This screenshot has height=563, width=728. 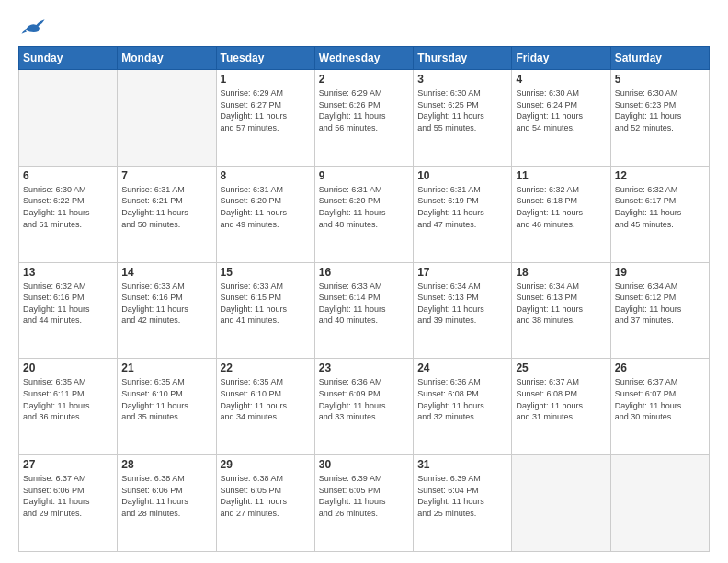 What do you see at coordinates (167, 311) in the screenshot?
I see `calendar-cell: 14Sunrise: 6:33 AM Sunset: 6:16 PM Dayli…` at bounding box center [167, 311].